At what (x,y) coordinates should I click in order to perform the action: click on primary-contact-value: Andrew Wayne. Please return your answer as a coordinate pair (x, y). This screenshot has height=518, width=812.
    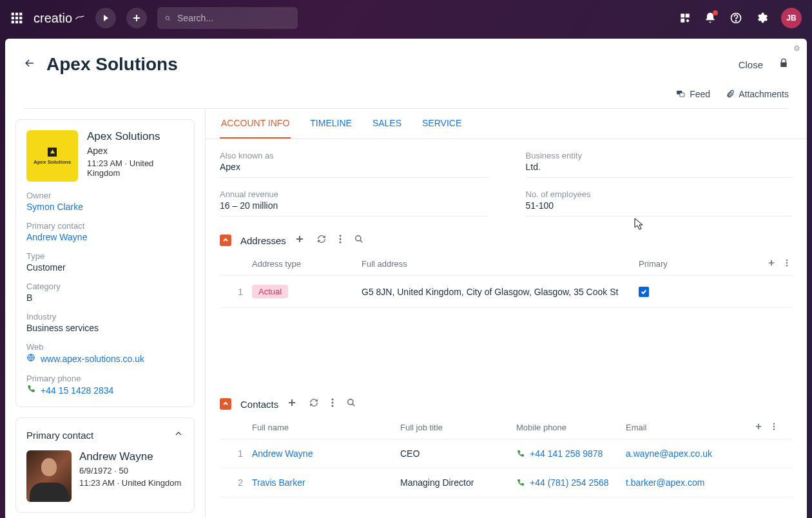
    Looking at the image, I should click on (105, 237).